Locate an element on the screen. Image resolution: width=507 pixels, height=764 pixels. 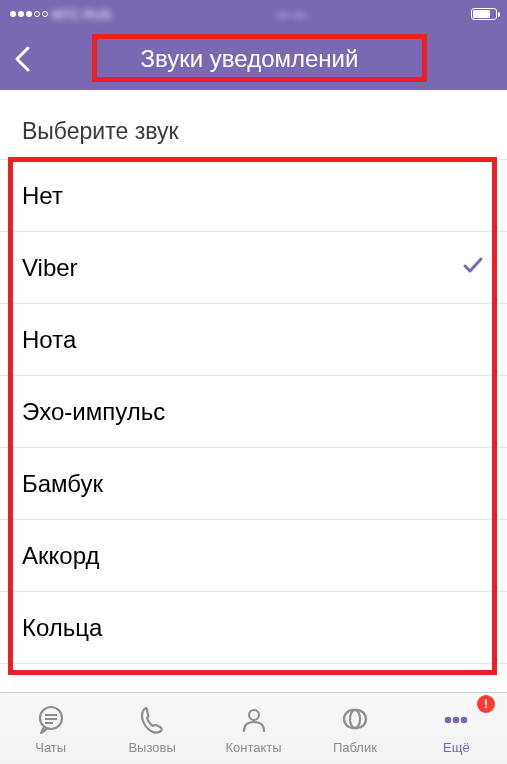
tab-label: Чаты is located at coordinates (50, 748).